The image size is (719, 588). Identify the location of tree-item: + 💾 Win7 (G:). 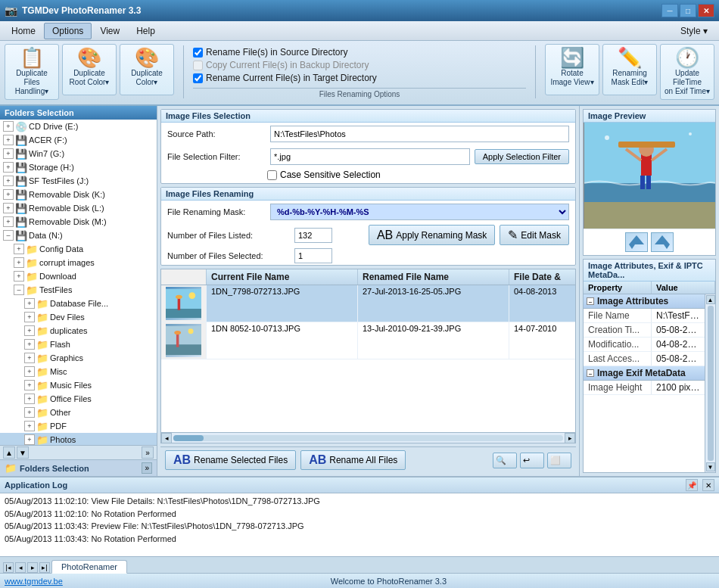
(79, 154).